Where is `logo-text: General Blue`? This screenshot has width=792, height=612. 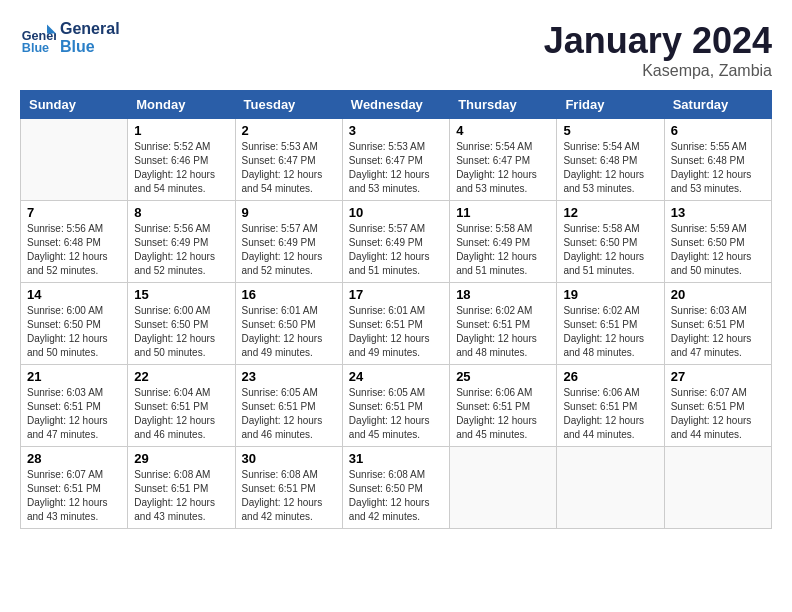
logo-text: General Blue is located at coordinates (90, 38).